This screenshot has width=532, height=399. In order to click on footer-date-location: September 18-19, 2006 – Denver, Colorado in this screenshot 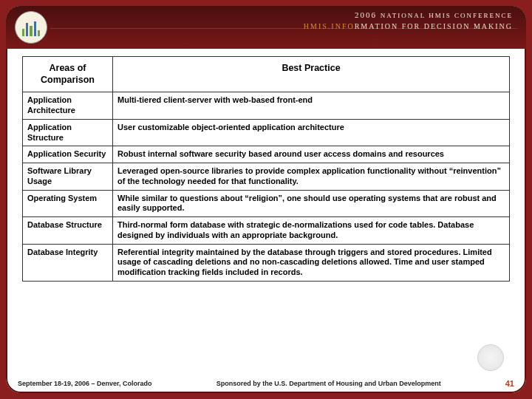, I will do `click(85, 383)`.